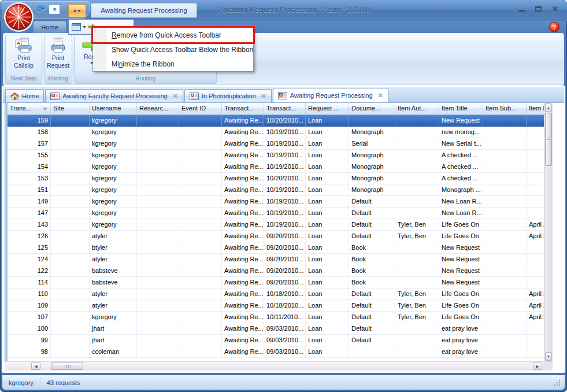 This screenshot has width=567, height=392. I want to click on menu-icon-gutter, so click(99, 35).